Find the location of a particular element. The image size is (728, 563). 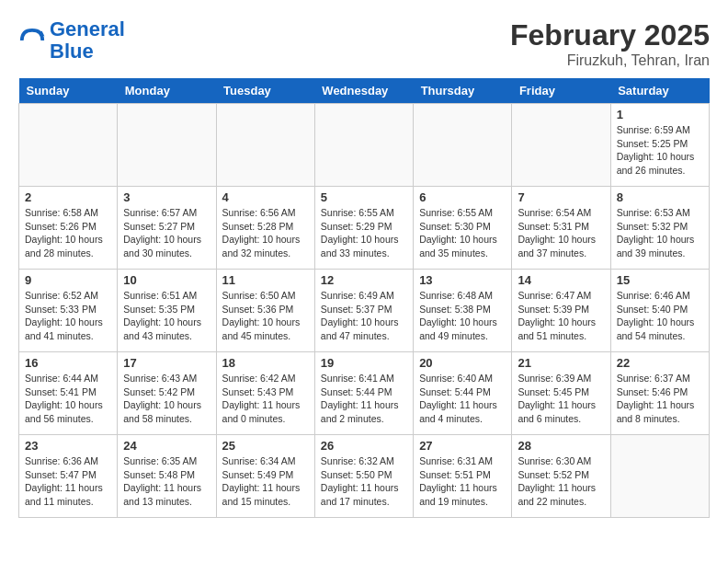

calendar-cell: 10Sunrise: 6:51 AM Sunset: 5:35 PM Dayli… is located at coordinates (167, 311).